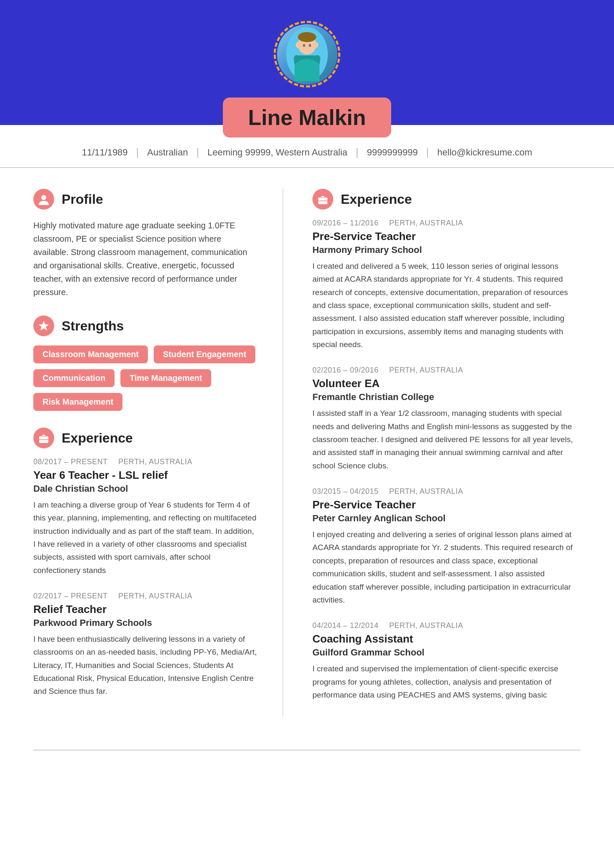 The image size is (614, 868). I want to click on exp-company: Dale Christian School, so click(145, 489).